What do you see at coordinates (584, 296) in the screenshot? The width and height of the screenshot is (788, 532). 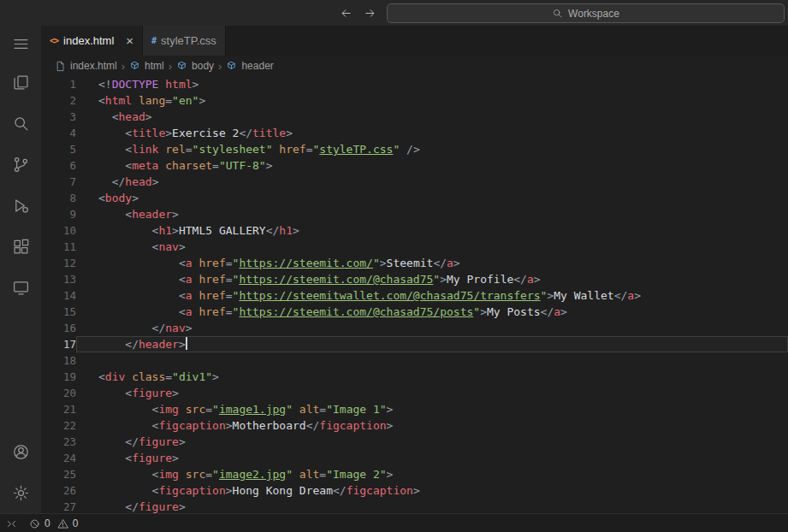 I see `code-token: My Wallet` at bounding box center [584, 296].